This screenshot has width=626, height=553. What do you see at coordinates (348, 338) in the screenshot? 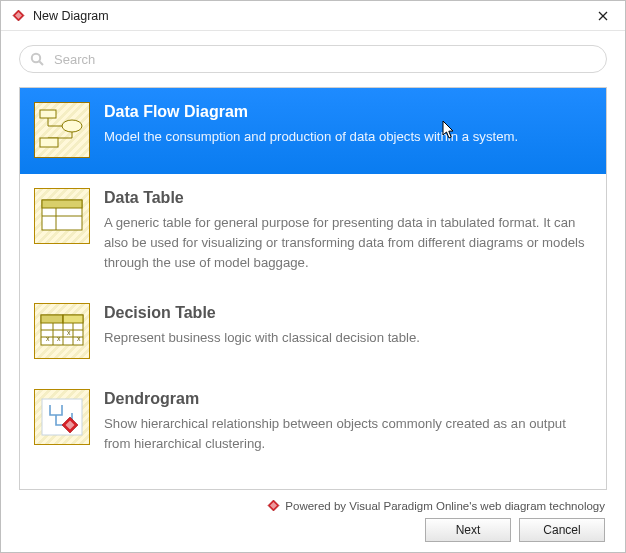
I see `diagram-description: Represent business logic with classical …` at bounding box center [348, 338].